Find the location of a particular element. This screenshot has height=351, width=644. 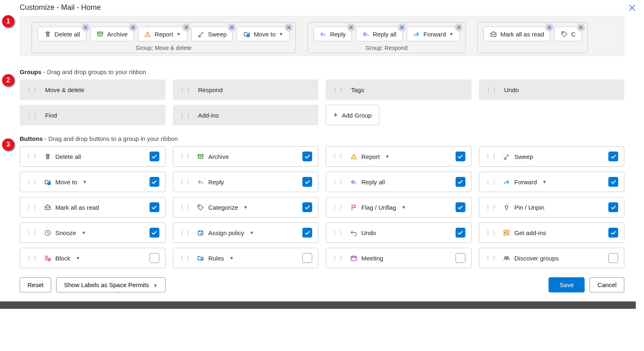

button-tile: ⋮⋮Move to ▼ is located at coordinates (93, 182).